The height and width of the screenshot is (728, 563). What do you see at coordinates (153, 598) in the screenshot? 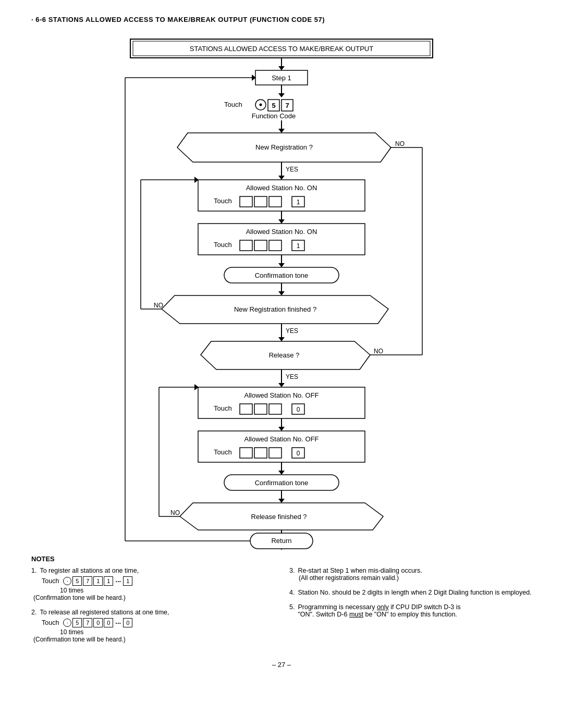
I see `note-1-sub2: (Confirmation tone will be heard.)` at bounding box center [153, 598].